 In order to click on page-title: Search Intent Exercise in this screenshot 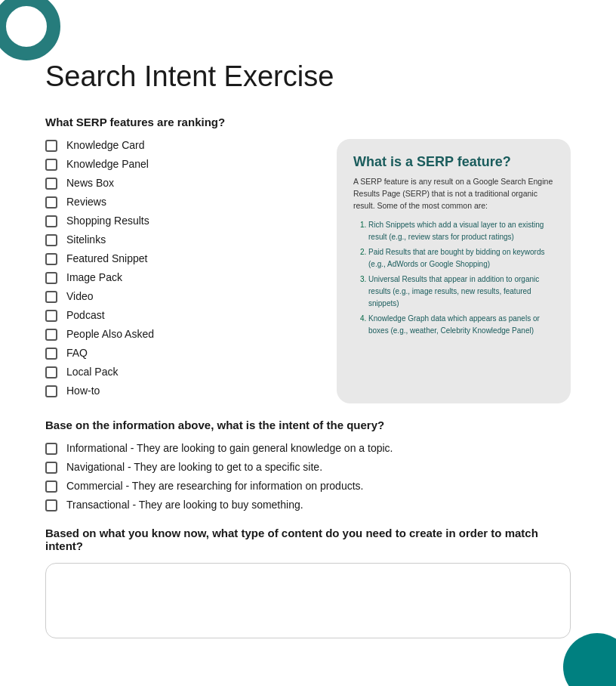, I will do `click(308, 77)`.